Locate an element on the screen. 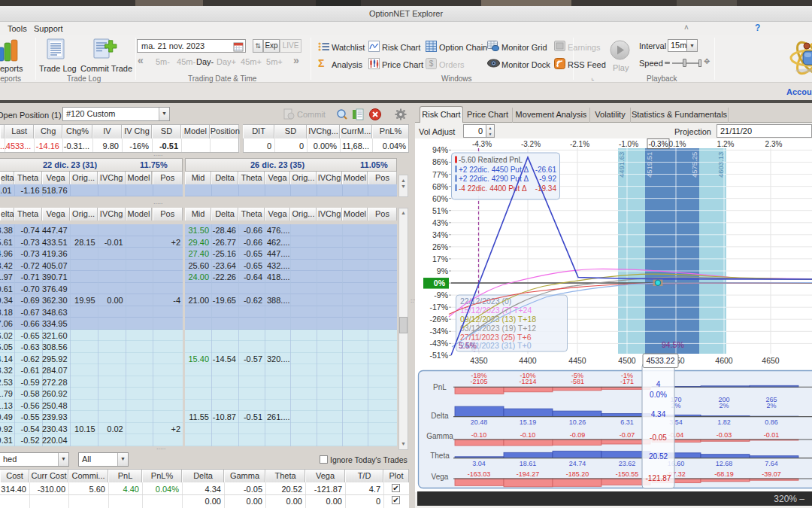 The width and height of the screenshot is (812, 508). svg-text: -2105 is located at coordinates (478, 382).